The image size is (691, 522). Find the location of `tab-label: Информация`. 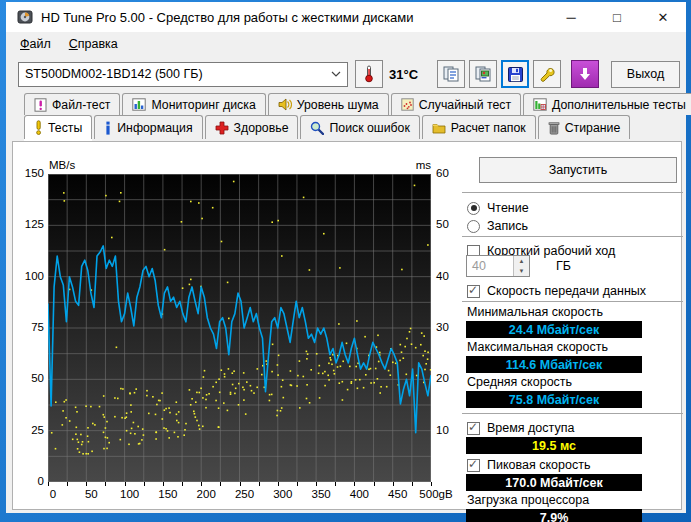

tab-label: Информация is located at coordinates (154, 128).